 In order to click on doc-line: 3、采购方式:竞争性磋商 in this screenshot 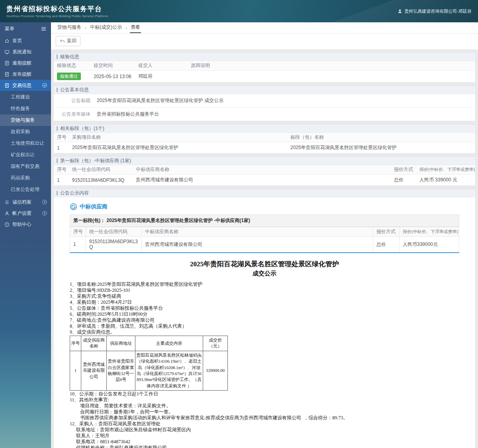, I will do `click(264, 297)`.